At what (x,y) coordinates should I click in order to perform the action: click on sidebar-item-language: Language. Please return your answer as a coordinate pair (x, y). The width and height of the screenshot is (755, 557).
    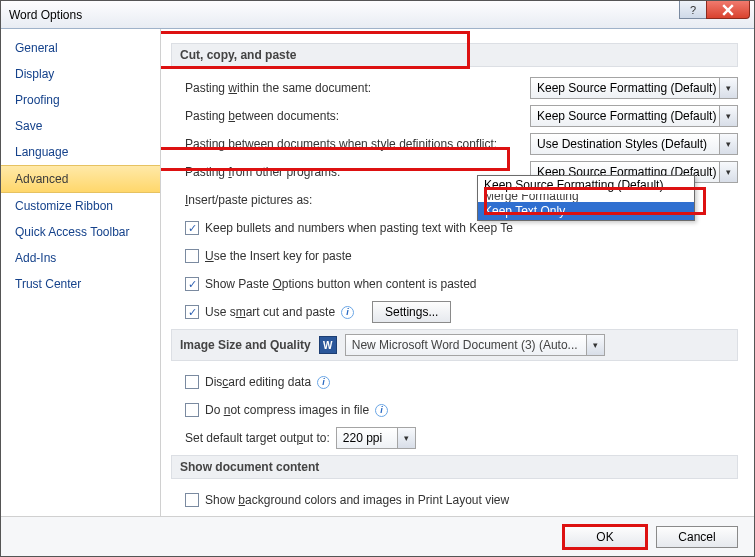
    Looking at the image, I should click on (80, 152).